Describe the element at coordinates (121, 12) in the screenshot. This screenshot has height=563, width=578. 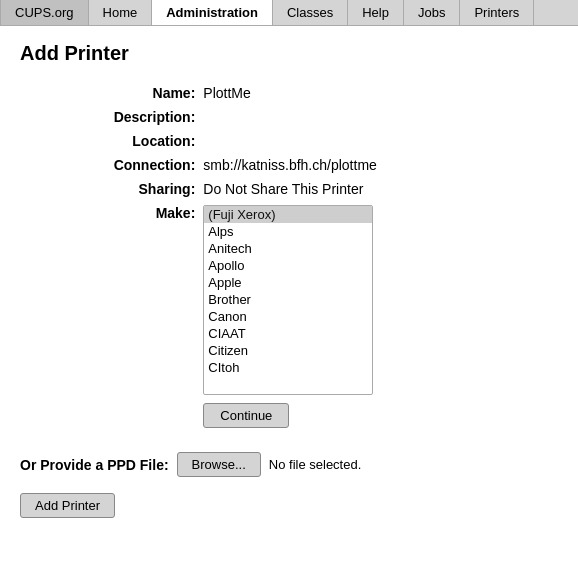
I see `nav-home: Home` at that location.